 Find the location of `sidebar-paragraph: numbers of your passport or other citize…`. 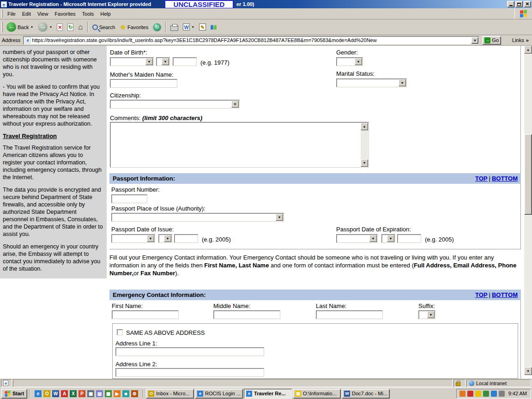

sidebar-paragraph: numbers of your passport or other citize… is located at coordinates (53, 63).